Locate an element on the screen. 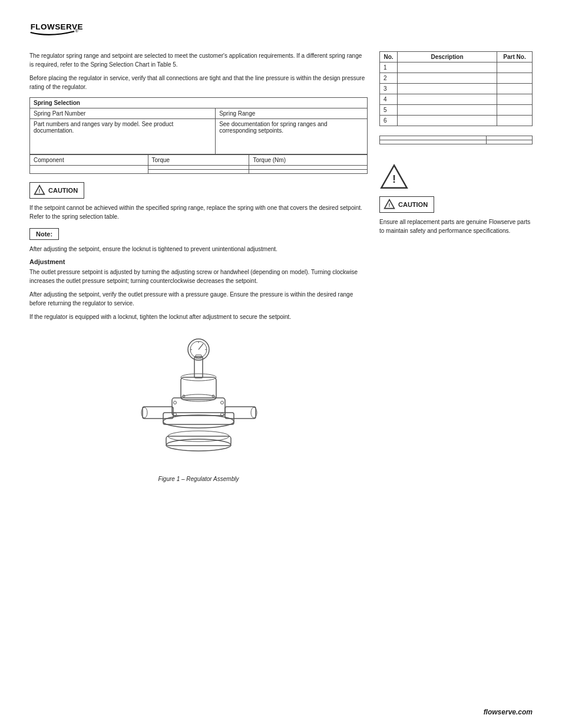 The height and width of the screenshot is (728, 562). caution-label-1: CAUTION is located at coordinates (63, 190).